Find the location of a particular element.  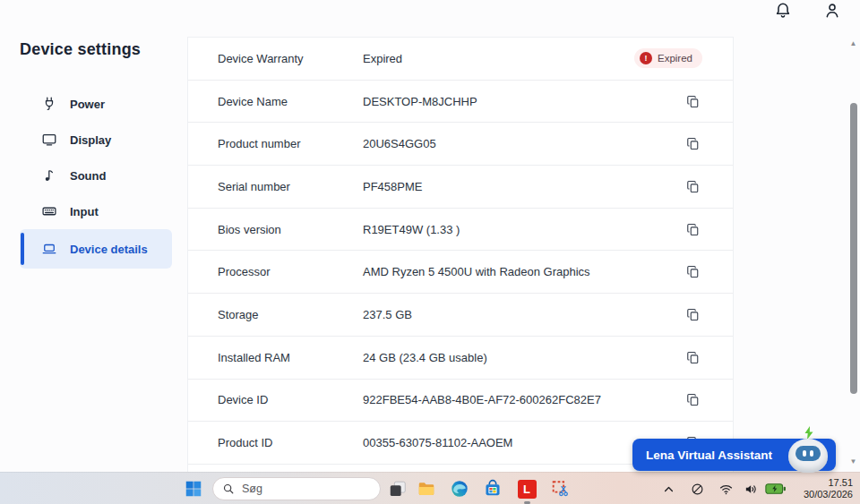

detail-label: Product ID is located at coordinates (290, 442).